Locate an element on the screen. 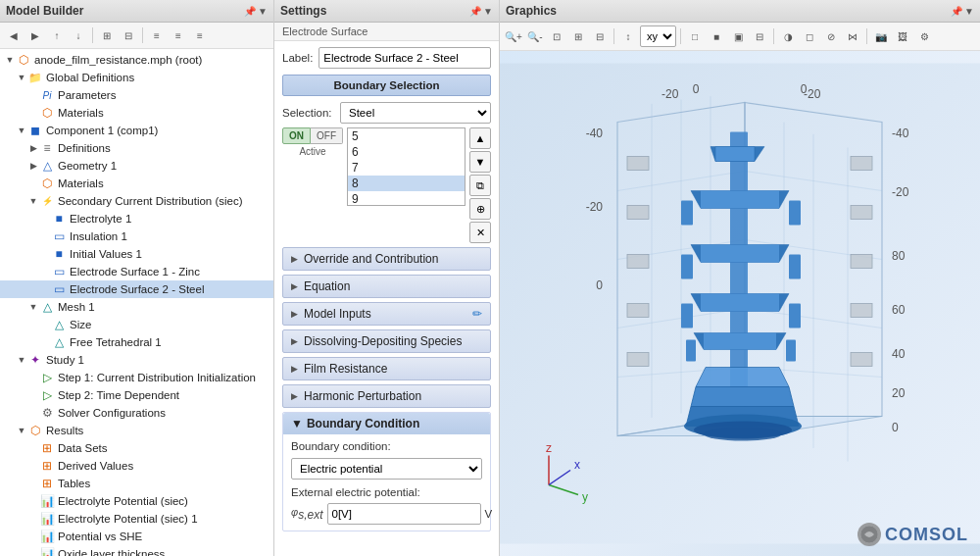  zoom-fit-button: ⊡ is located at coordinates (557, 36).